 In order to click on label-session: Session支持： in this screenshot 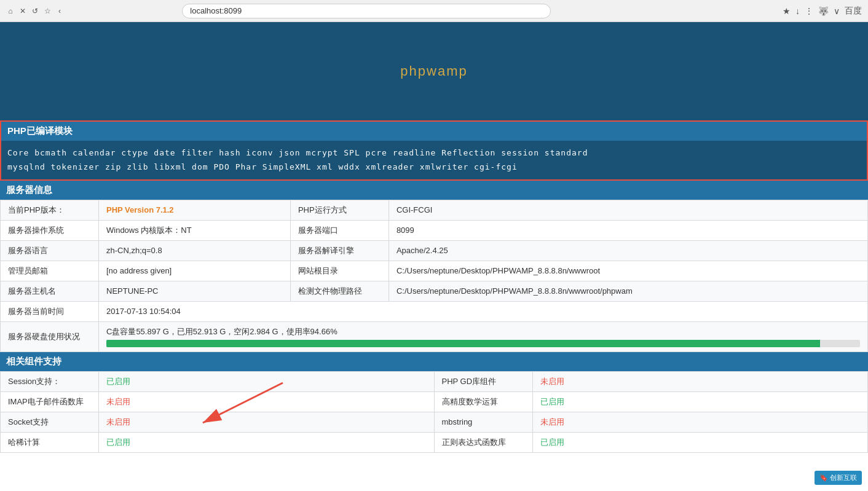, I will do `click(50, 381)`.